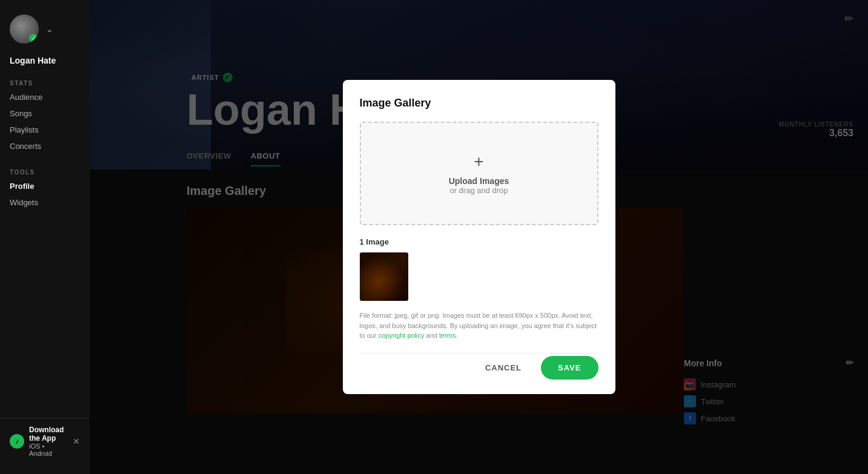  Describe the element at coordinates (479, 173) in the screenshot. I see `upload-zone: + Upload Images or drag and drop` at that location.